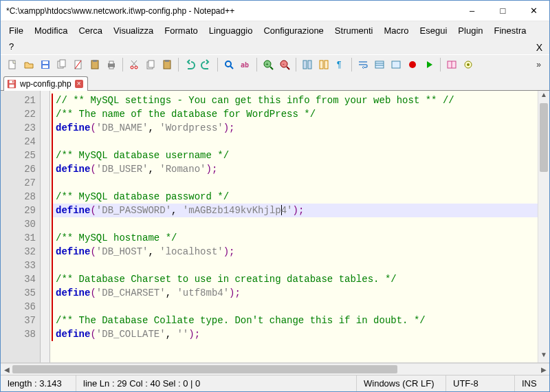 This screenshot has height=392, width=550. Describe the element at coordinates (151, 65) in the screenshot. I see `copy-button` at that location.